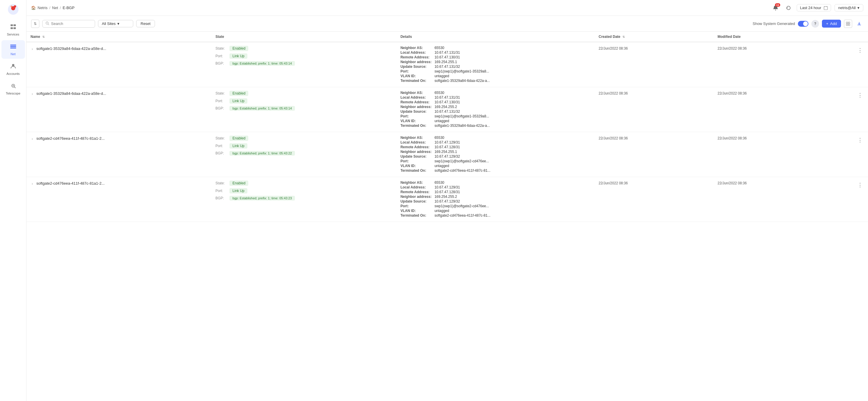  What do you see at coordinates (13, 69) in the screenshot?
I see `sidebar-item-accounts: Accounts` at bounding box center [13, 69].